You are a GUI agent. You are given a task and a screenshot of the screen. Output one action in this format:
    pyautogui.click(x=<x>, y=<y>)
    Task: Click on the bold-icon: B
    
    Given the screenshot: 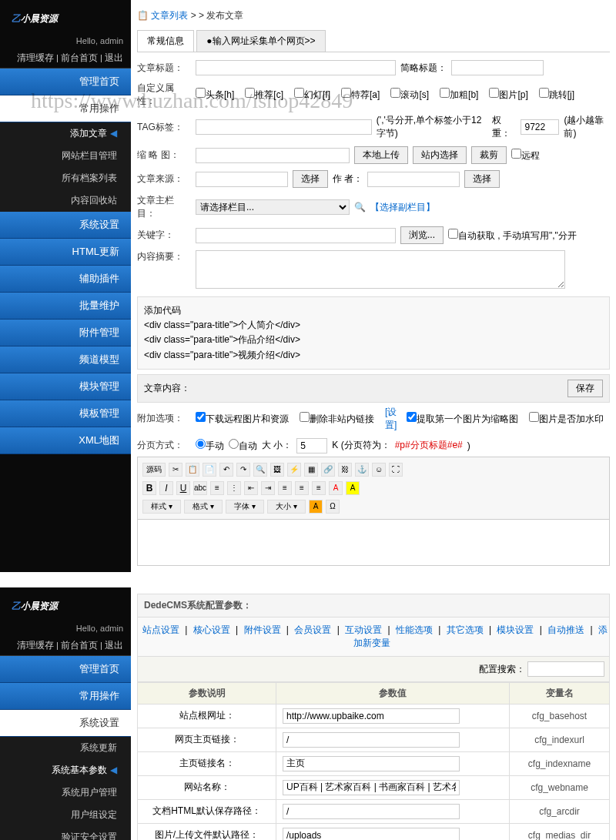 What is the action you would take?
    pyautogui.click(x=149, y=488)
    